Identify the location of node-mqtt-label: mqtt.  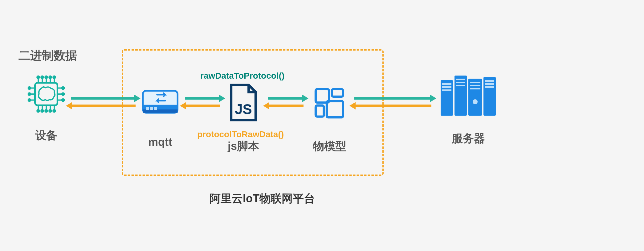
(160, 142).